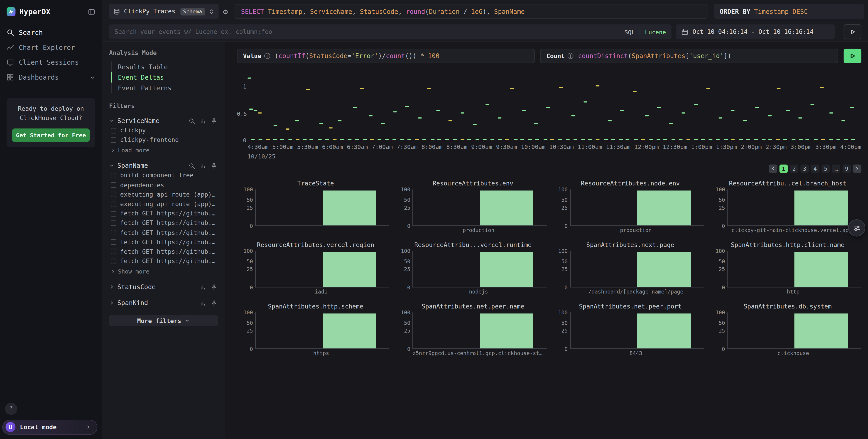  Describe the element at coordinates (852, 32) in the screenshot. I see `search-run-button` at that location.